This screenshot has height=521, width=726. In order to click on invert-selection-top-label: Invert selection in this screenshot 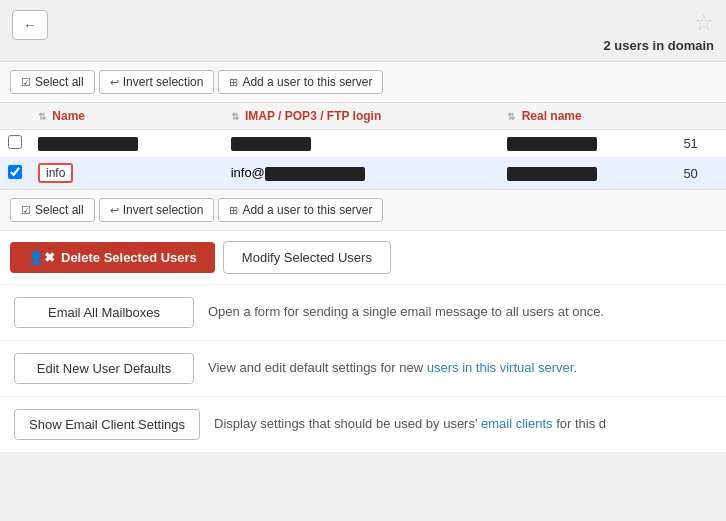, I will do `click(164, 82)`.